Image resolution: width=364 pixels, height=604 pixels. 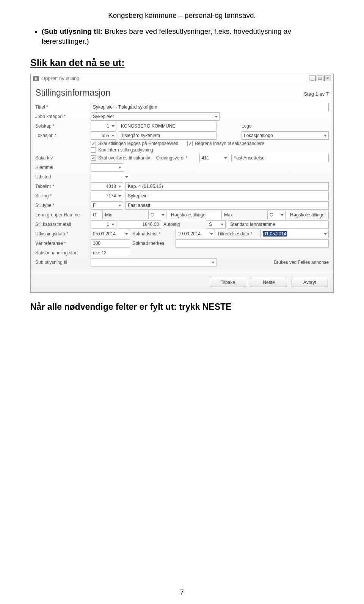 What do you see at coordinates (62, 224) in the screenshot?
I see `stilkat-label: Stil.kat/årstimetall` at bounding box center [62, 224].